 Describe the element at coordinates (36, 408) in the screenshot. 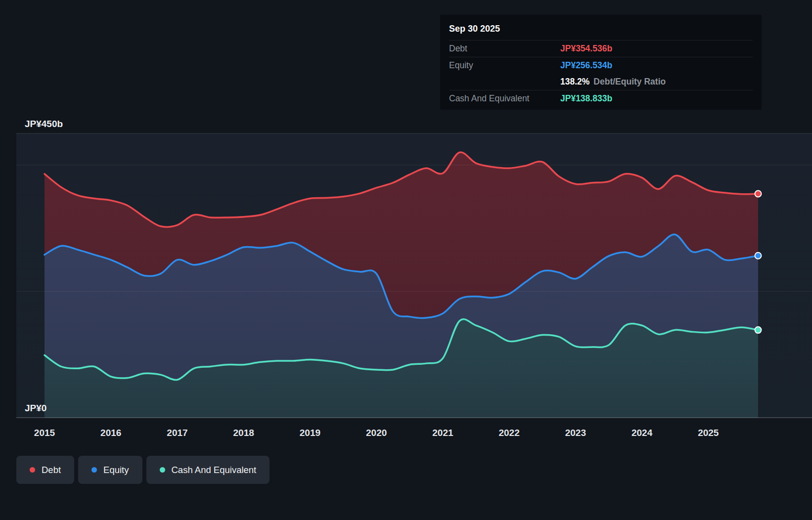

I see `y-axis-label: JP¥0` at that location.